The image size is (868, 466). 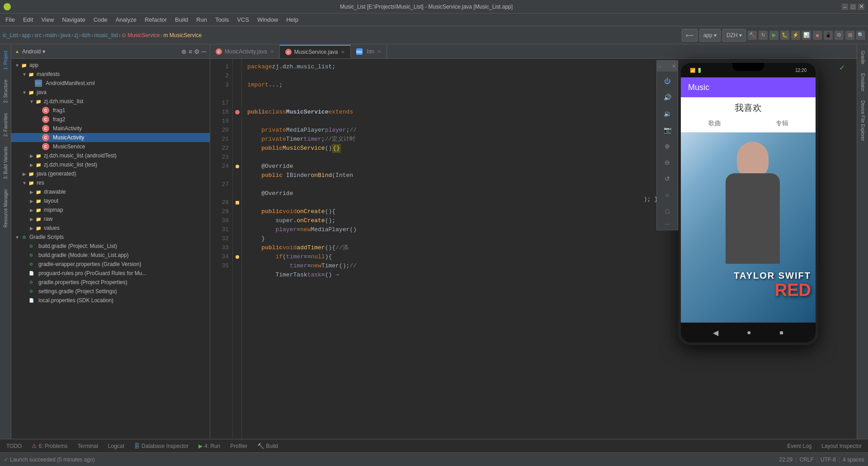 What do you see at coordinates (47, 20) in the screenshot?
I see `menu-view: View` at bounding box center [47, 20].